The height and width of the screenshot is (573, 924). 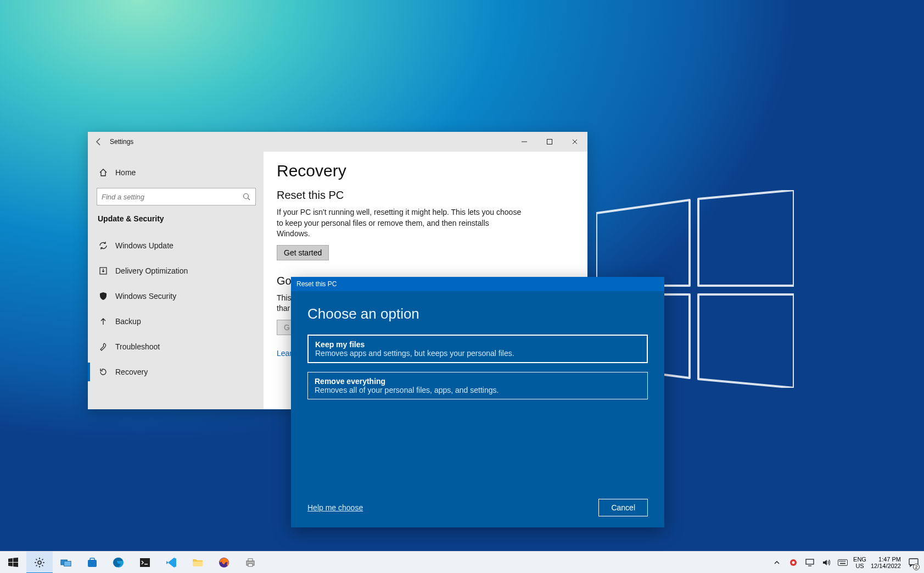 What do you see at coordinates (886, 566) in the screenshot?
I see `clock-date: 12/14/2022` at bounding box center [886, 566].